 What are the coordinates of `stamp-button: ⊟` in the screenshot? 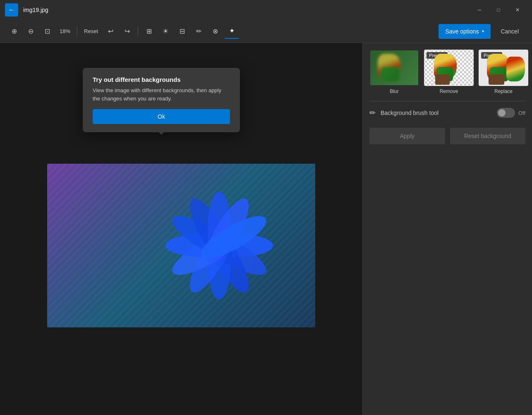 It's located at (182, 31).